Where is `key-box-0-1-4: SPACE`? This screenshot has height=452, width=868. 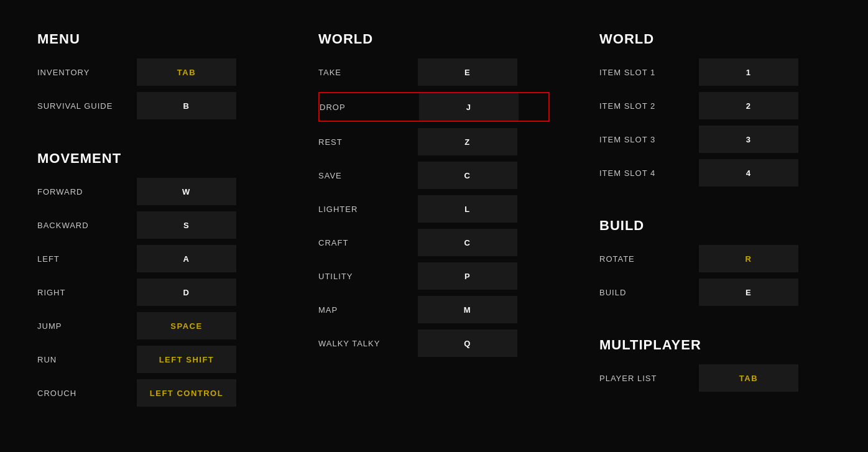 key-box-0-1-4: SPACE is located at coordinates (187, 326).